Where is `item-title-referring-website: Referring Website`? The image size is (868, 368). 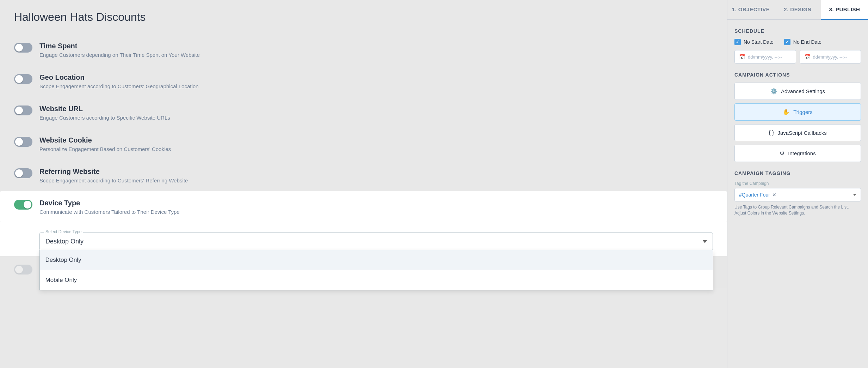 item-title-referring-website: Referring Website is located at coordinates (376, 171).